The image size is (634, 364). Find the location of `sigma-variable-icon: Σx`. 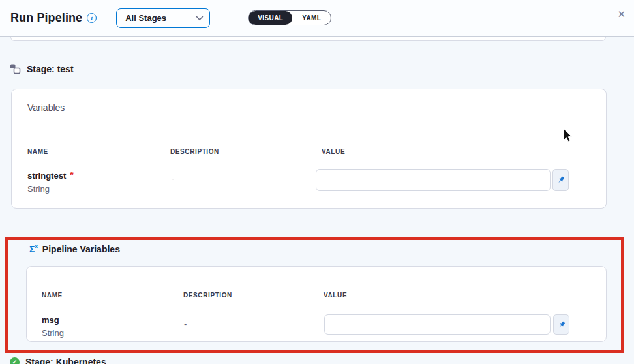

sigma-variable-icon: Σx is located at coordinates (34, 249).